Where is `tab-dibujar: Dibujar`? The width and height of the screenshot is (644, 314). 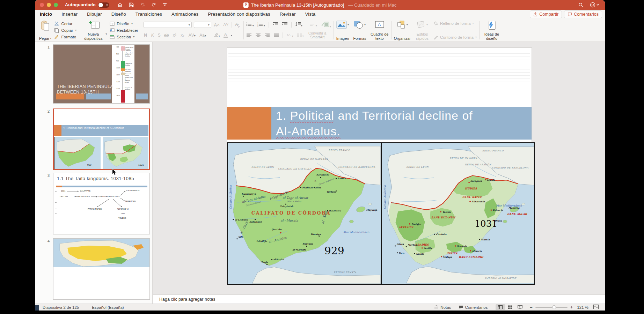
tab-dibujar: Dibujar is located at coordinates (94, 14).